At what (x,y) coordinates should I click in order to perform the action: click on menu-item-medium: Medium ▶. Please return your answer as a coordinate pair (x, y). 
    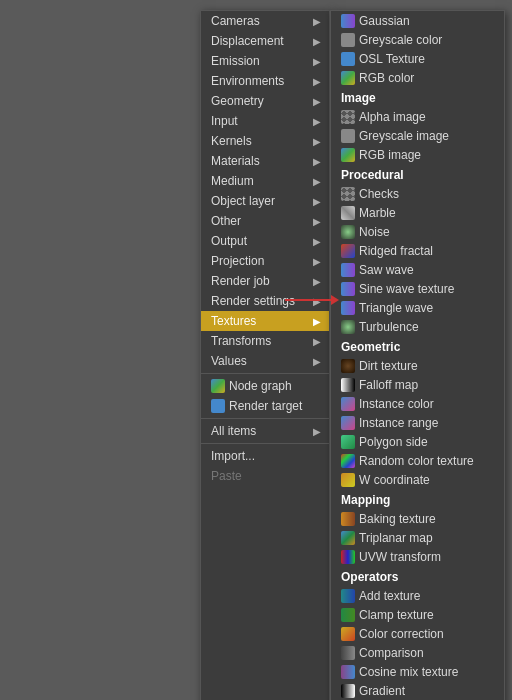
    Looking at the image, I should click on (265, 181).